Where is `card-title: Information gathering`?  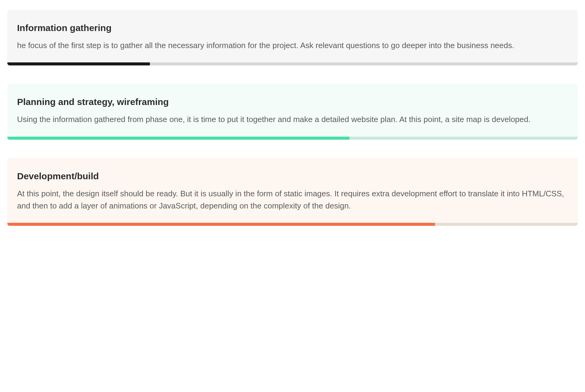
card-title: Information gathering is located at coordinates (292, 28).